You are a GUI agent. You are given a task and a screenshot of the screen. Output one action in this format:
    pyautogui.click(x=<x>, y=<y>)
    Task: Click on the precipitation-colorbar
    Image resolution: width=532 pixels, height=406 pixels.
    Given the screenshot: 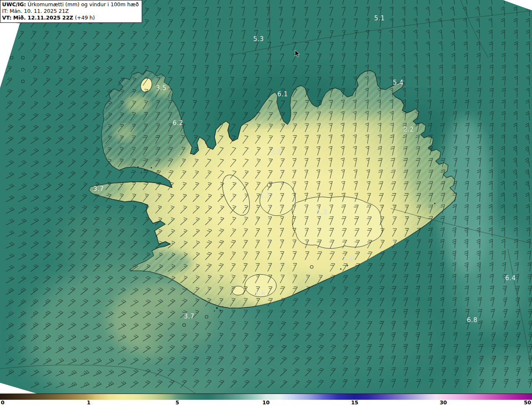 What is the action you would take?
    pyautogui.click(x=266, y=397)
    